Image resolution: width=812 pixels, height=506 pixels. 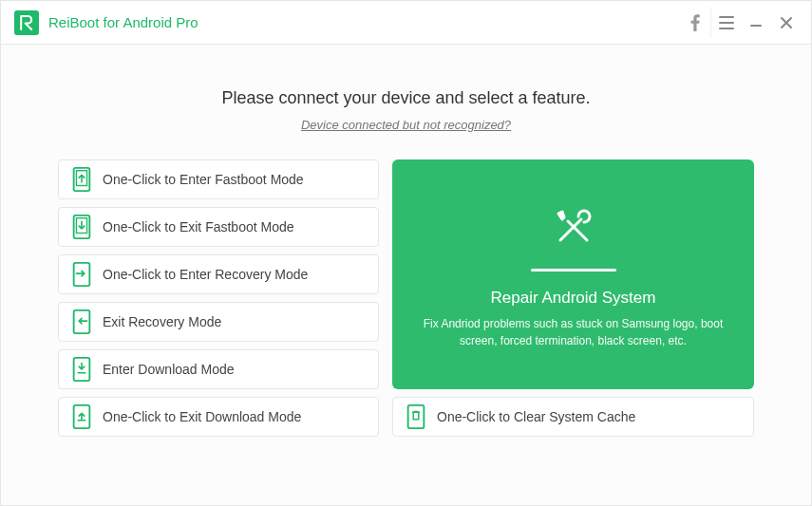 What do you see at coordinates (416, 417) in the screenshot?
I see `phone-trash-icon` at bounding box center [416, 417].